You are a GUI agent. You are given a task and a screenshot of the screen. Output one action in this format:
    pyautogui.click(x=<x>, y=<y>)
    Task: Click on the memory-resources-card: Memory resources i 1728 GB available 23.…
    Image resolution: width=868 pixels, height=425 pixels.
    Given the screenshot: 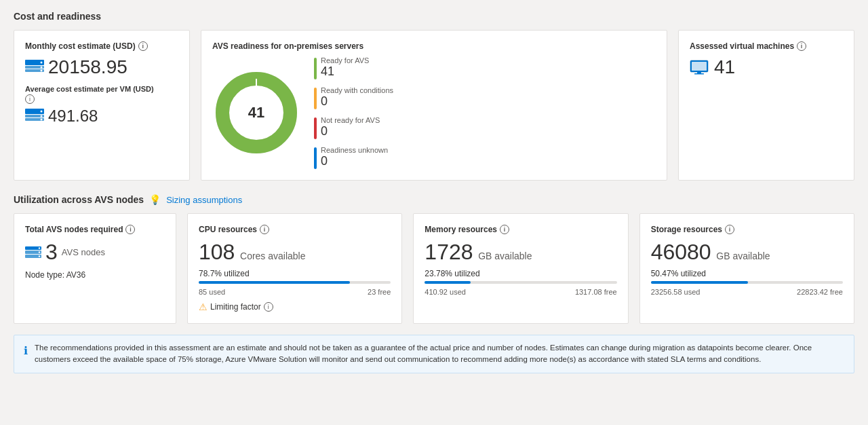 What is the action you would take?
    pyautogui.click(x=521, y=269)
    